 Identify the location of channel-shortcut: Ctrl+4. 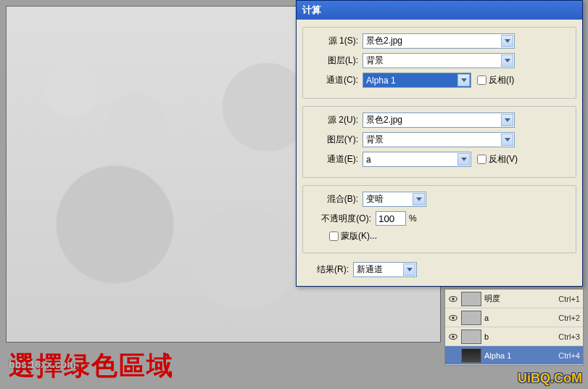
(569, 356).